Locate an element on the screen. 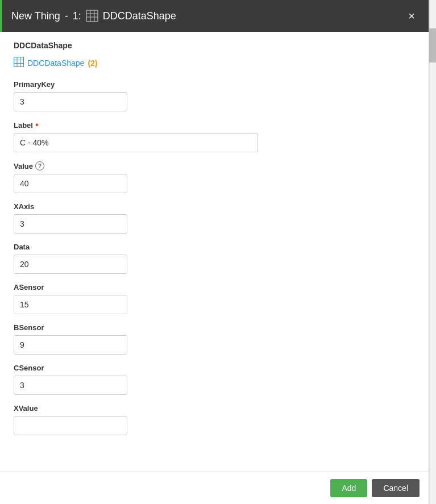  field-label-text-label: Label is located at coordinates (23, 125).